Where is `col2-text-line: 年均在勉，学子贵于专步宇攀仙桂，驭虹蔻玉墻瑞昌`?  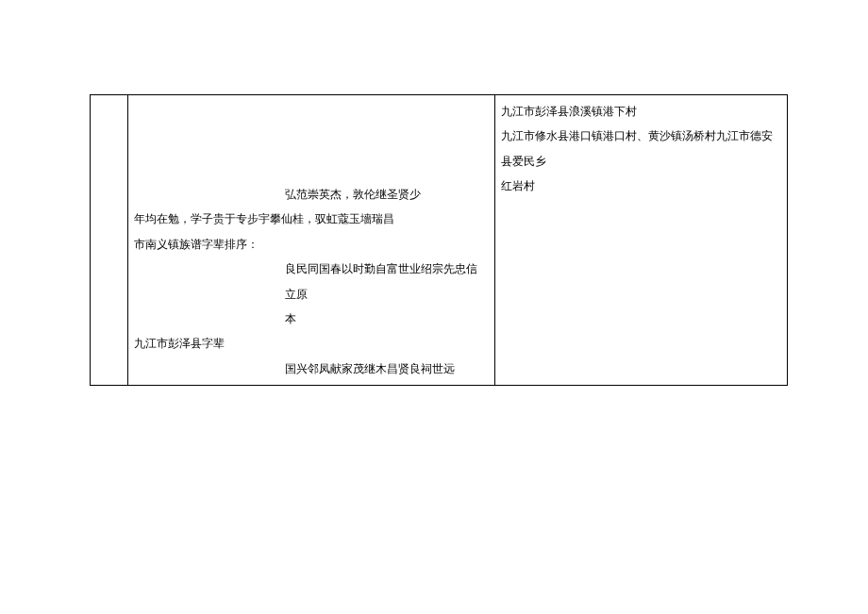
col2-text-line: 年均在勉，学子贵于专步宇攀仙桂，驭虹蔻玉墻瑞昌 is located at coordinates (311, 219).